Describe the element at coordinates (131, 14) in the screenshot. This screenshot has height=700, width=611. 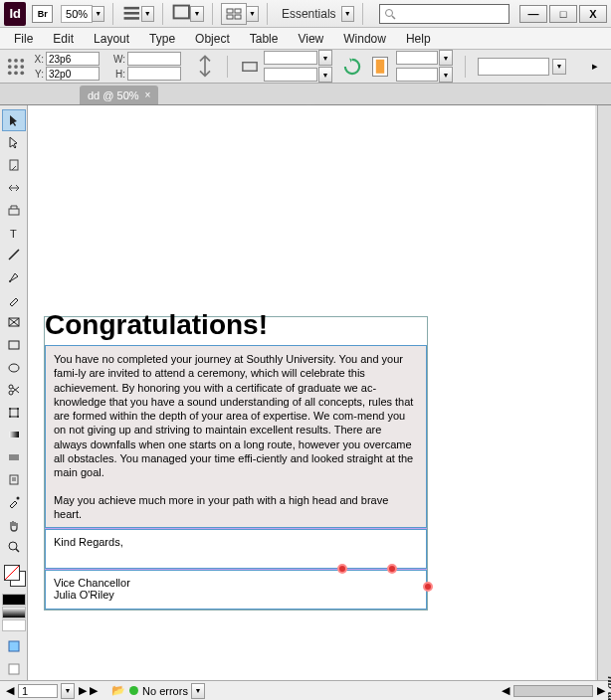
I see `view-options-icon` at that location.